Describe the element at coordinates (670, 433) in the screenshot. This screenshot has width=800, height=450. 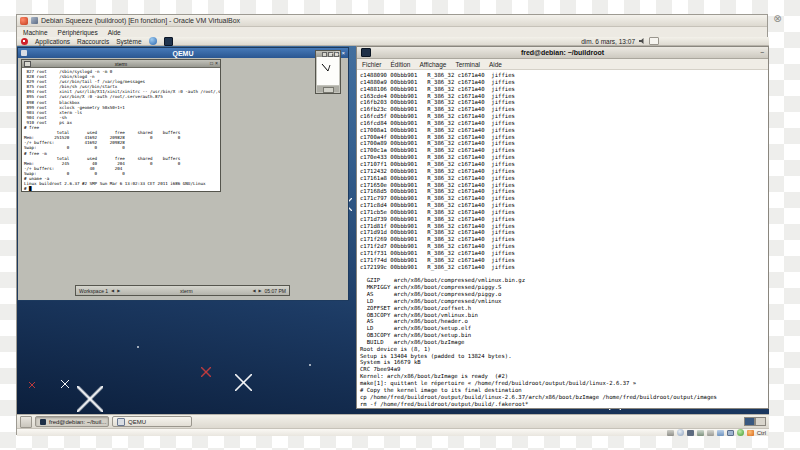
I see `hdd-icon` at that location.